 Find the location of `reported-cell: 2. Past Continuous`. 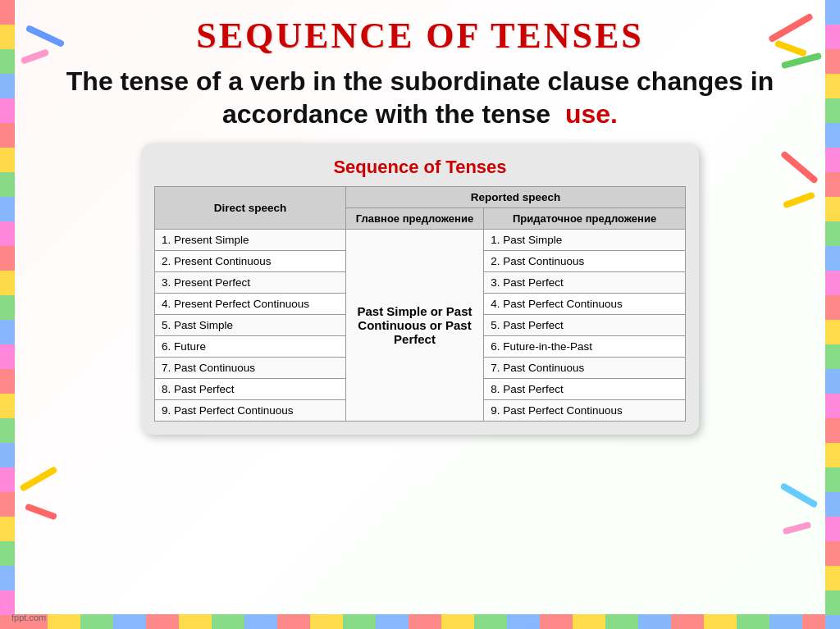

reported-cell: 2. Past Continuous is located at coordinates (585, 262).